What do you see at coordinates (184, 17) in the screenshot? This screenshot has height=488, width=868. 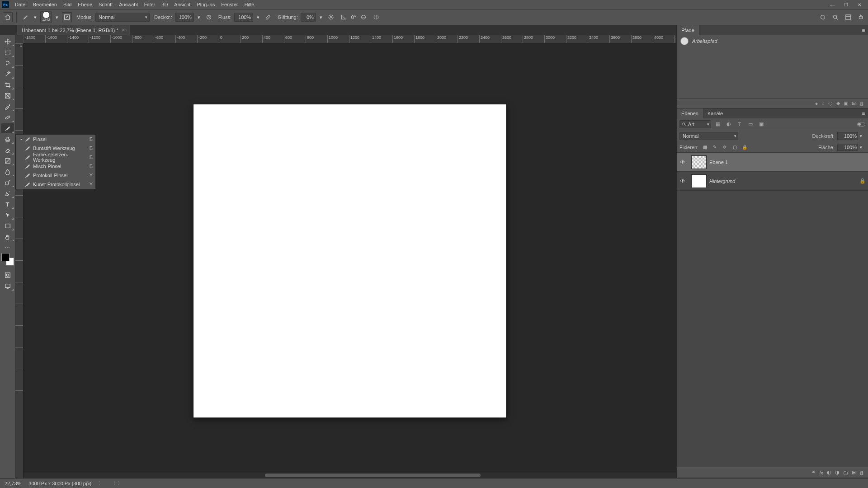 I see `opacity-field: 100%` at bounding box center [184, 17].